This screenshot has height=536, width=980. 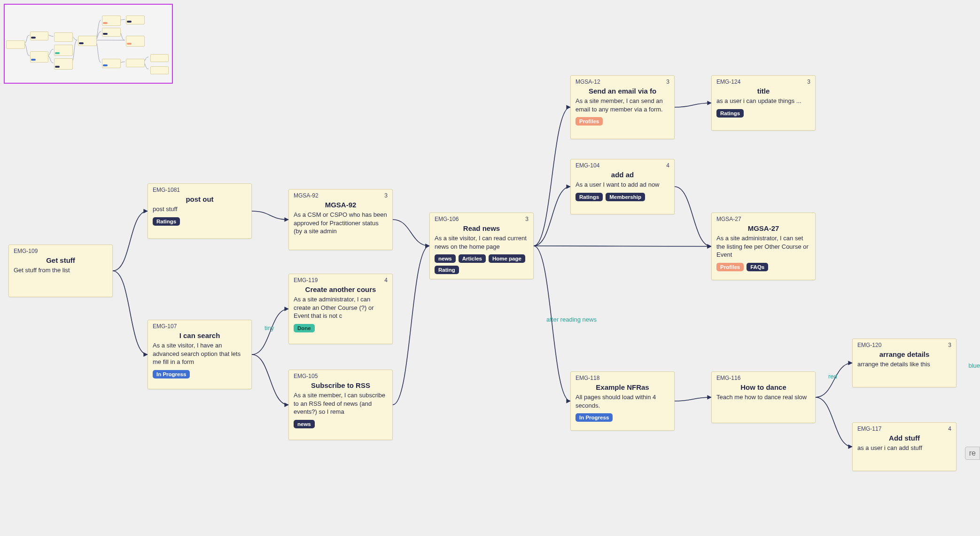 What do you see at coordinates (763, 397) in the screenshot?
I see `card-desc: Teach me how to dance real slow` at bounding box center [763, 397].